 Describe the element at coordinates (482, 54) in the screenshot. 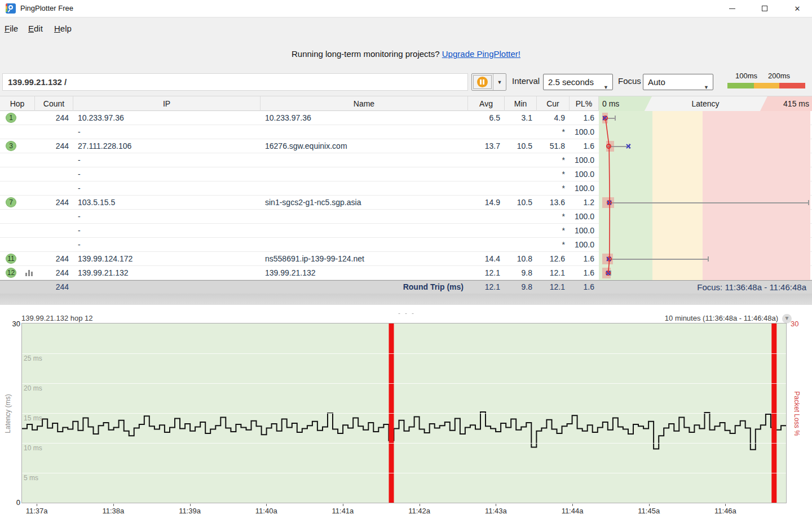

I see `upgrade-link: Upgrade PingPlotter!` at that location.